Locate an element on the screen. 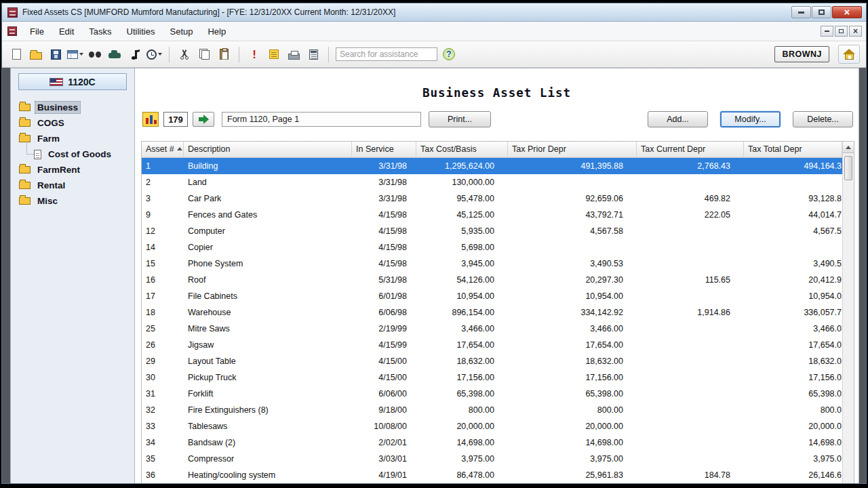  alert-button: ! is located at coordinates (254, 54).